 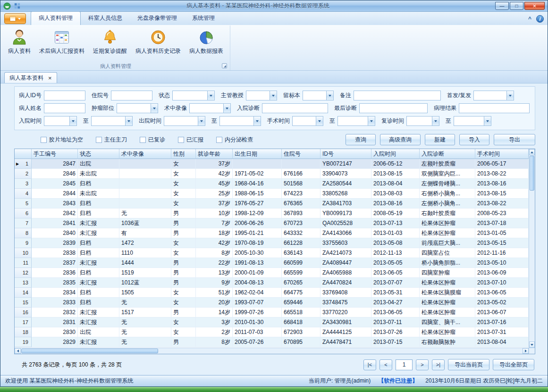 What do you see at coordinates (55, 303) in the screenshot?
I see `cell-手工编号: 2833` at bounding box center [55, 303].